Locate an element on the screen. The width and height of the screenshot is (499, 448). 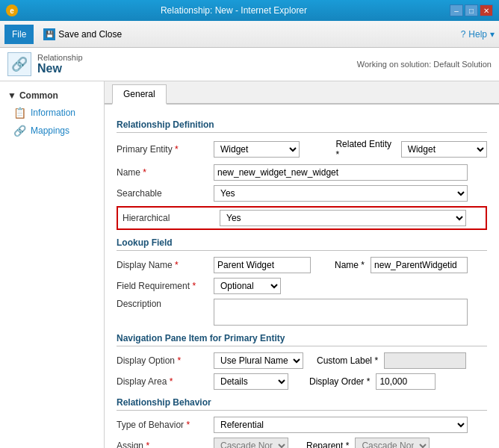
field-requirement-row: Field Requirement * Optional is located at coordinates (302, 286).